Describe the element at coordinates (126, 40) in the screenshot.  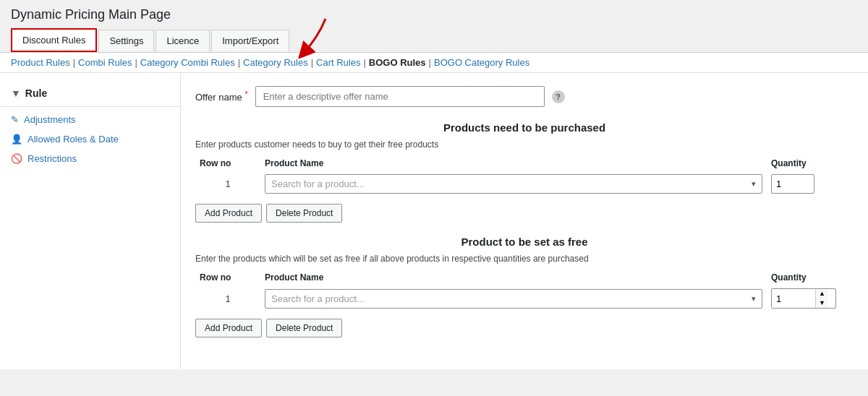
I see `tab-settings: Settings` at that location.